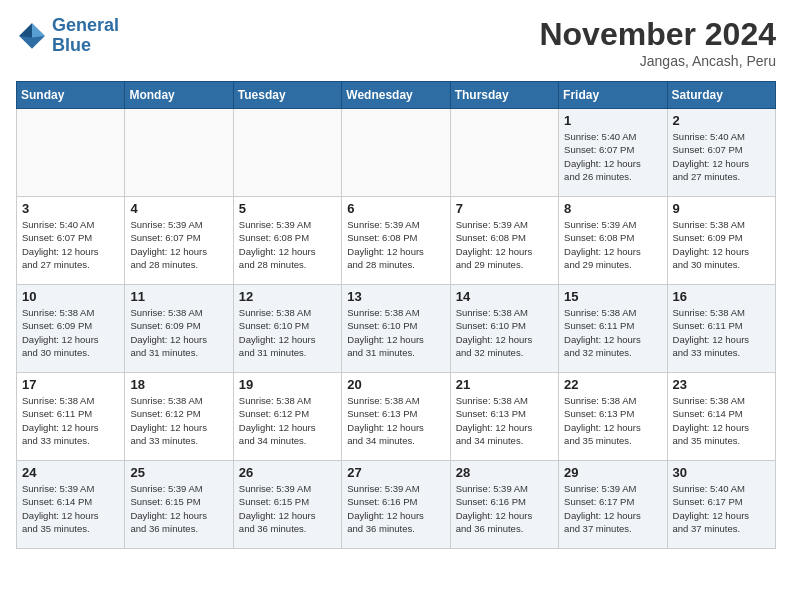 This screenshot has height=612, width=792. What do you see at coordinates (504, 472) in the screenshot?
I see `day-number: 28` at bounding box center [504, 472].